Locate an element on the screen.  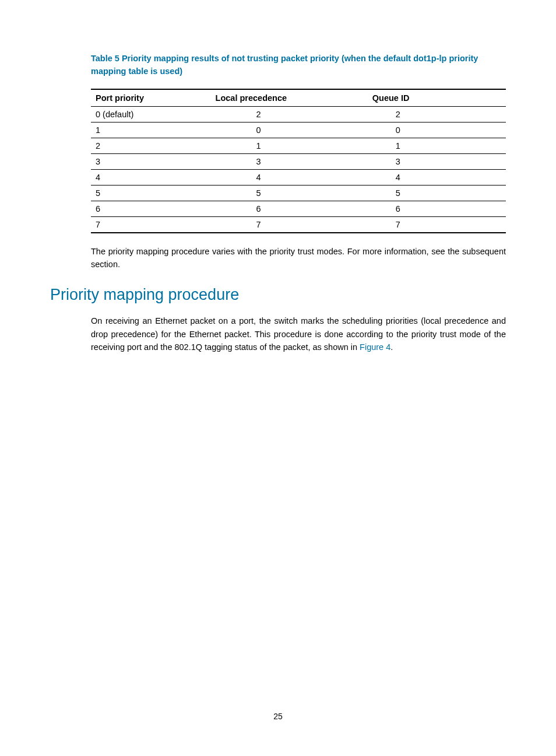
table-row: 3 3 3 is located at coordinates (298, 161).